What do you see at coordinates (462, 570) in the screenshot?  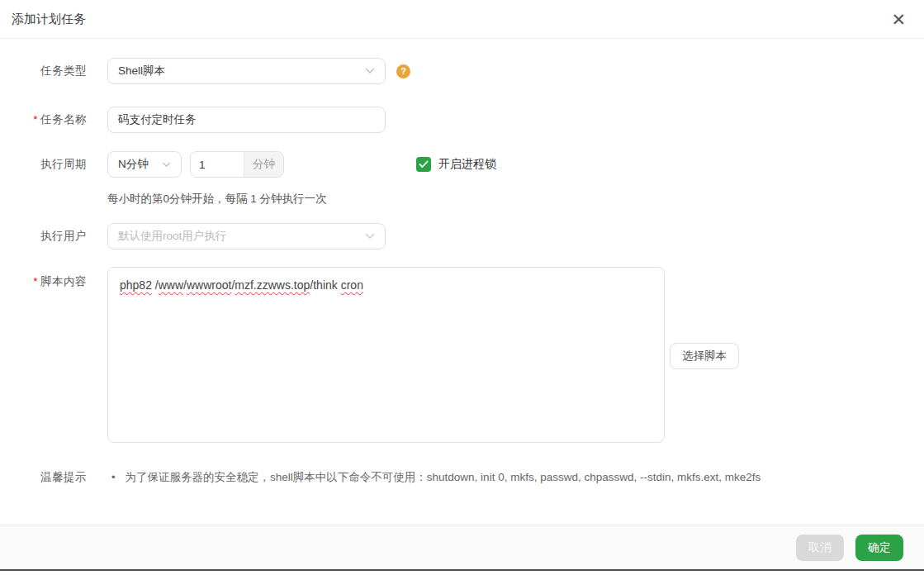 I see `dialog-bottom-edge` at bounding box center [462, 570].